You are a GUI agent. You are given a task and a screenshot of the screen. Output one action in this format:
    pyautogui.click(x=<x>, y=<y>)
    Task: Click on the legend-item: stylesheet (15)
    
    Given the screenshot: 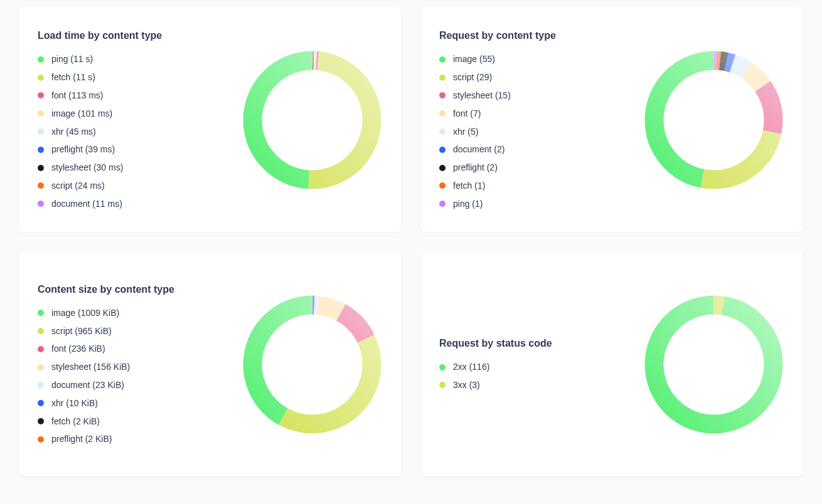 What is the action you would take?
    pyautogui.click(x=541, y=95)
    